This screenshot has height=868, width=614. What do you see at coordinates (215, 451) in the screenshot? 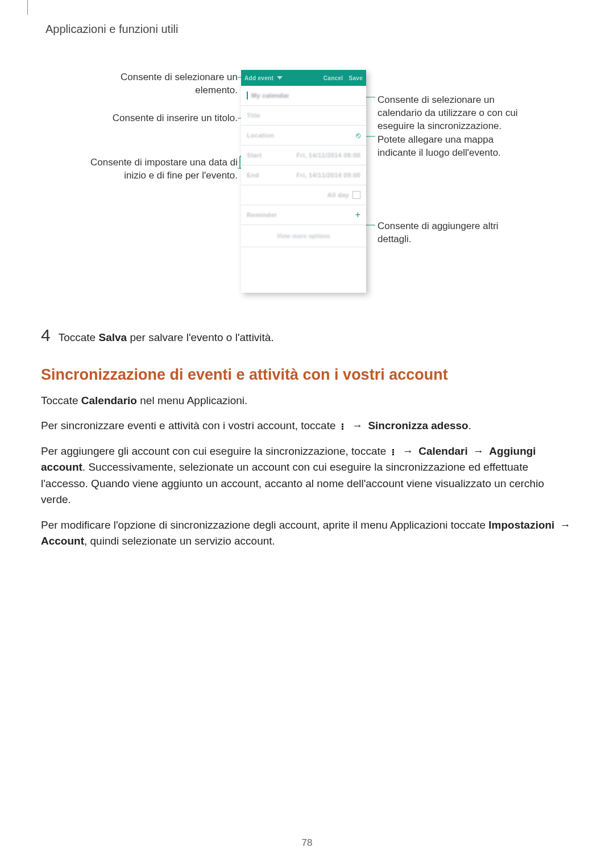
I see `p3-pre: Per aggiungere gli account con cui esegu…` at bounding box center [215, 451].